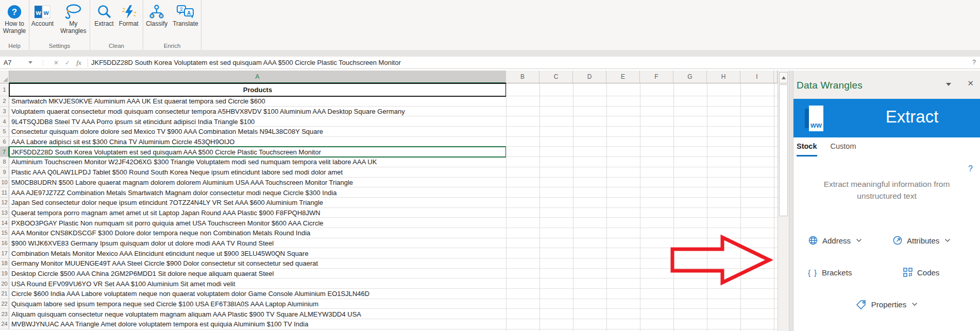  What do you see at coordinates (656, 77) in the screenshot?
I see `column-header-F: F` at bounding box center [656, 77].